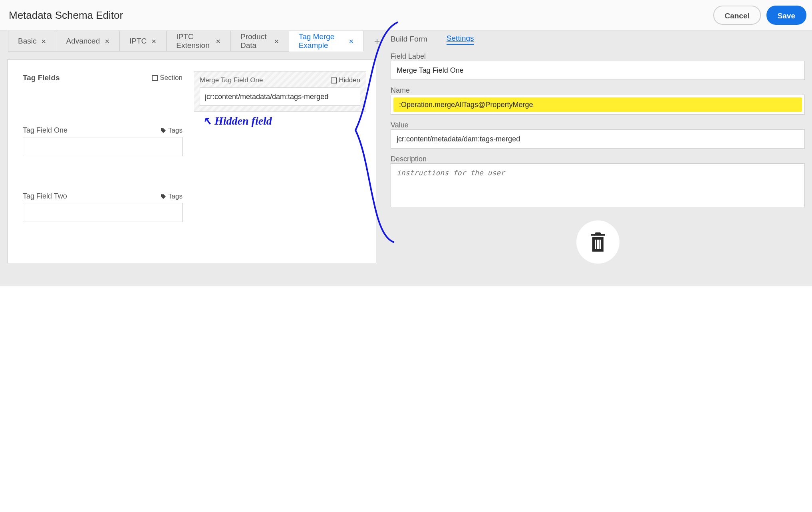 This screenshot has height=512, width=812. What do you see at coordinates (737, 15) in the screenshot?
I see `cancel-button: Cancel` at bounding box center [737, 15].